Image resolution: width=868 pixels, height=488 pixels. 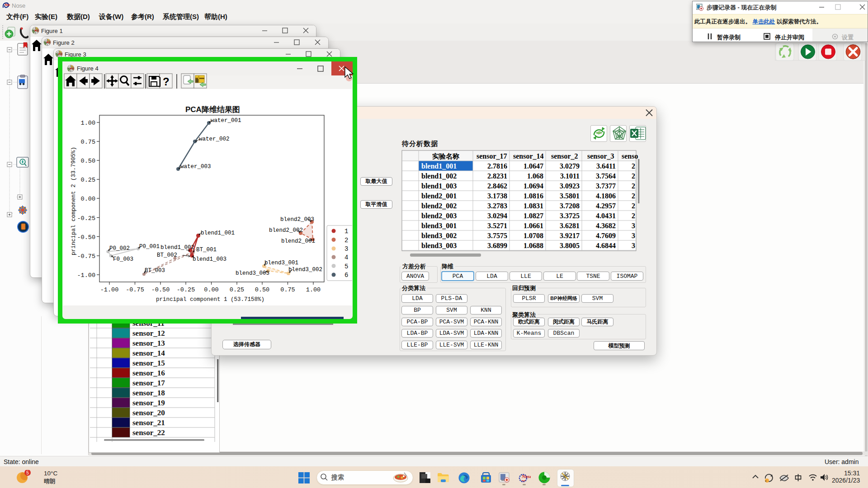 What do you see at coordinates (497, 206) in the screenshot?
I see `svg-text: 3.2783` at bounding box center [497, 206].